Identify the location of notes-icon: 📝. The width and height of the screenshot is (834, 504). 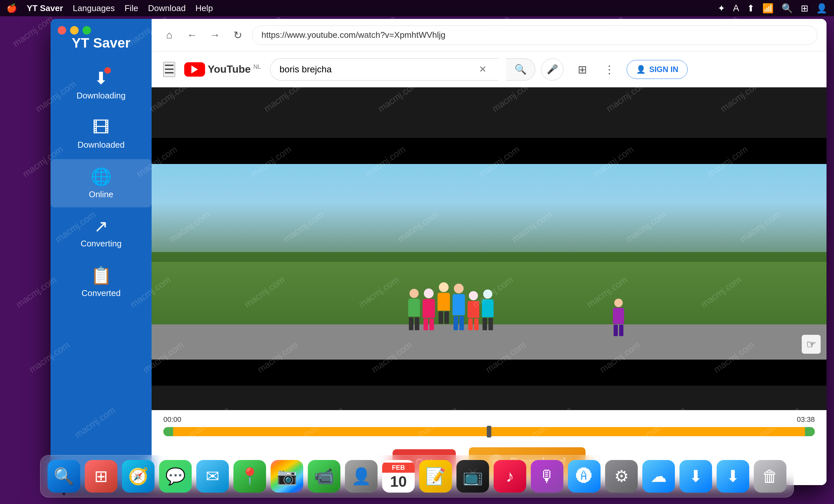
(436, 476).